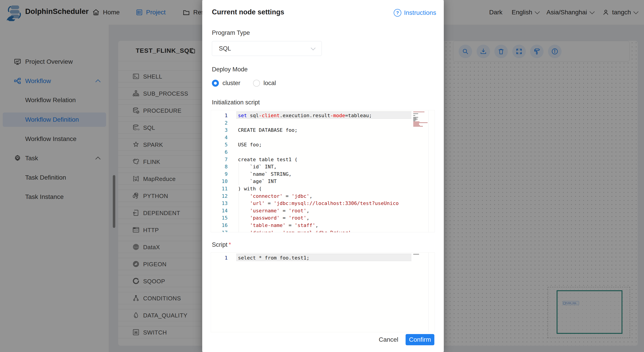  I want to click on modal-title: Current node settings, so click(248, 12).